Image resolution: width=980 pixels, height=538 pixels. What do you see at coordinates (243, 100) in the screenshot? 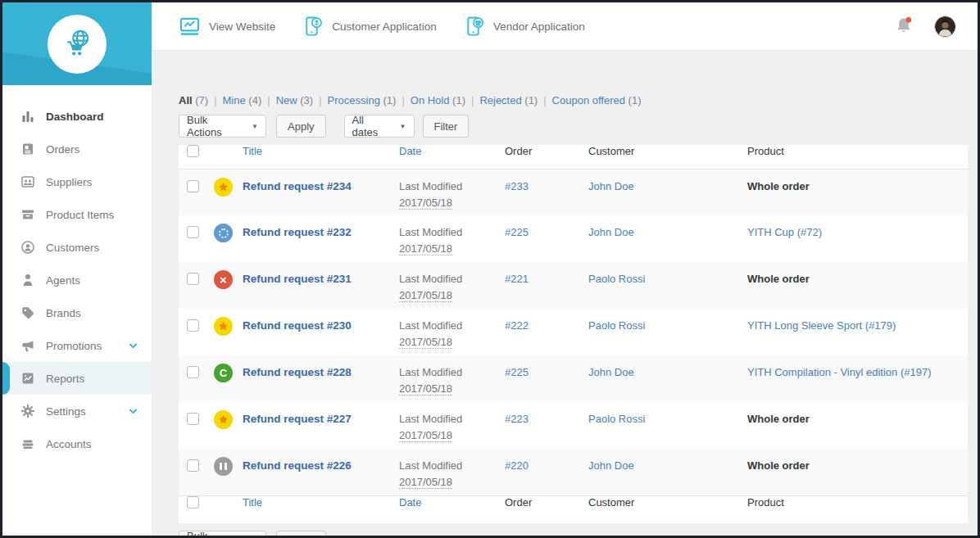
I see `filter-mine: Mine (4)` at bounding box center [243, 100].